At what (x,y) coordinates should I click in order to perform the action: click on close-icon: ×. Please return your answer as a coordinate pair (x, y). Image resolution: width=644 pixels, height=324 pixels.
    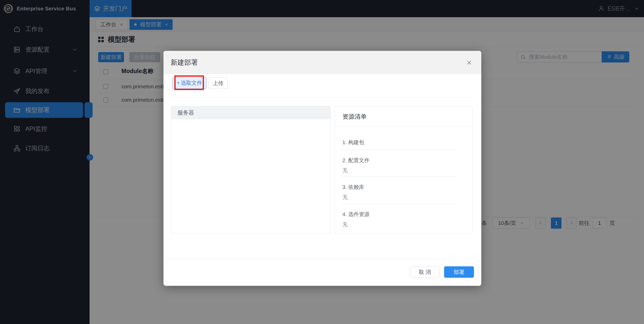
    Looking at the image, I should click on (469, 62).